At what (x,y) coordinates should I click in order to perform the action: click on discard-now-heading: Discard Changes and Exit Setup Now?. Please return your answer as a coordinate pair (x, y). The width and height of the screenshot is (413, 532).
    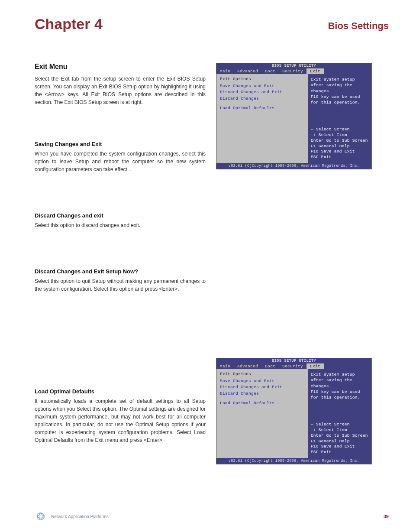
    Looking at the image, I should click on (120, 271).